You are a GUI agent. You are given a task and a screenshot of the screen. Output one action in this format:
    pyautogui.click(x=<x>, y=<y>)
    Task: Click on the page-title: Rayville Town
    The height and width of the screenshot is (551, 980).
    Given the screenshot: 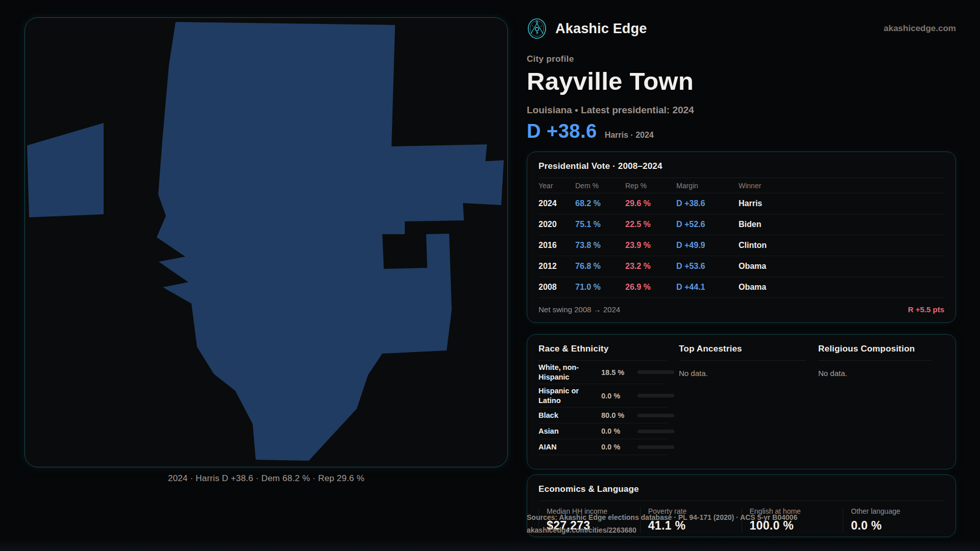 What is the action you would take?
    pyautogui.click(x=610, y=81)
    